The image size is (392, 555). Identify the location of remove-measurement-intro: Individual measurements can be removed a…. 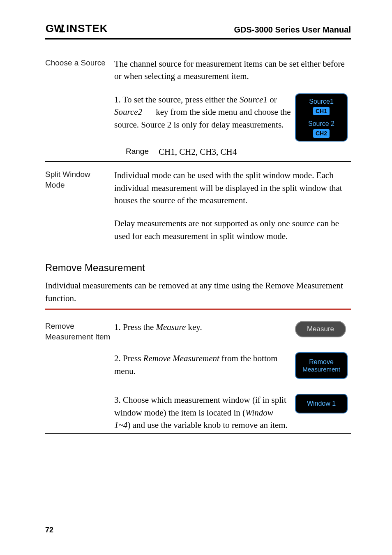
(198, 292).